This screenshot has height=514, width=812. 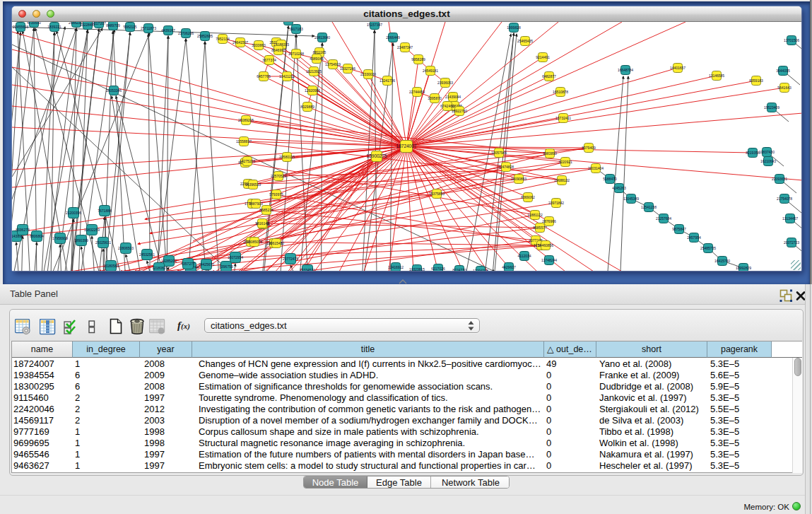 I want to click on svg-text: 11881122, so click(x=535, y=215).